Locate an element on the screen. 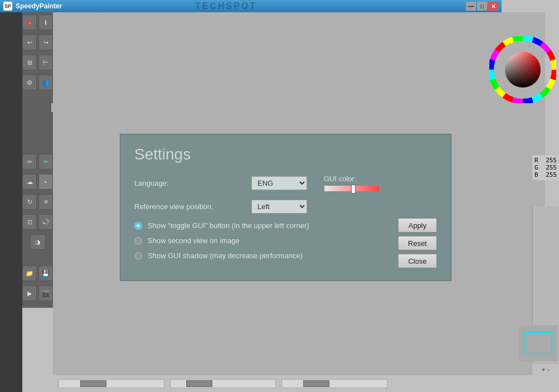 Image resolution: width=559 pixels, height=392 pixels. language-label: Language: is located at coordinates (190, 183).